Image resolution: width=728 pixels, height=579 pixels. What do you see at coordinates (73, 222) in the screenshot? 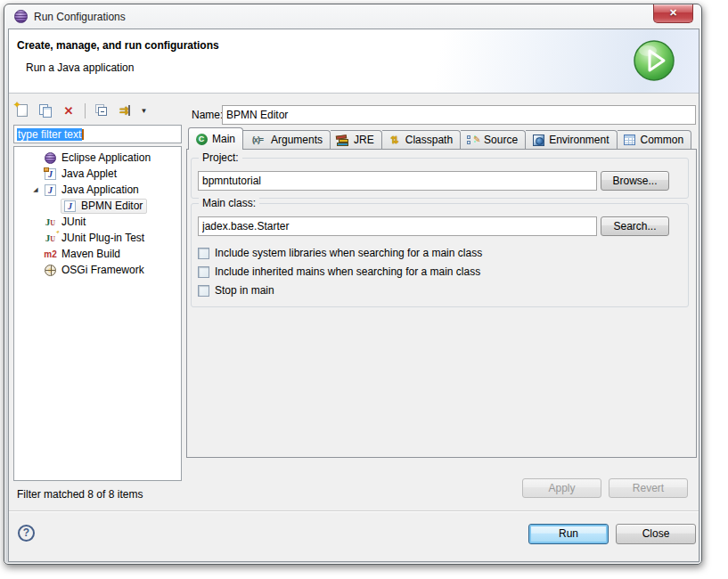
I see `tree-item-label: JUnit` at bounding box center [73, 222].